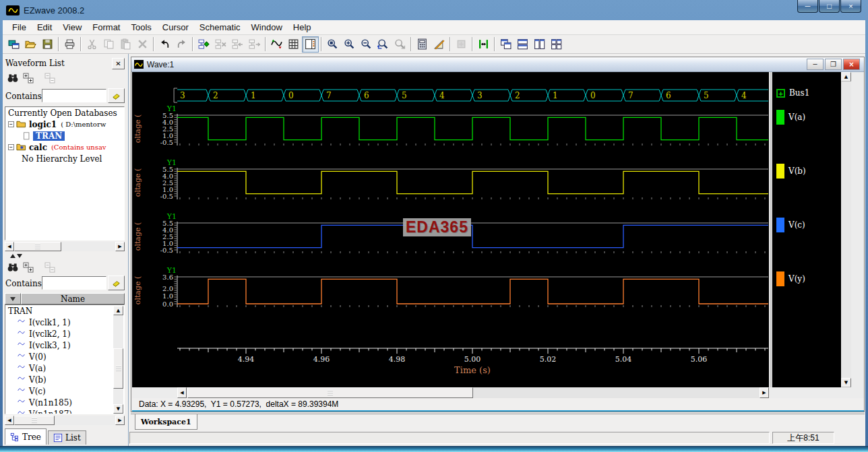 This screenshot has width=868, height=452. I want to click on wave-horizontal-scrollbar: ◀ ▶, so click(473, 393).